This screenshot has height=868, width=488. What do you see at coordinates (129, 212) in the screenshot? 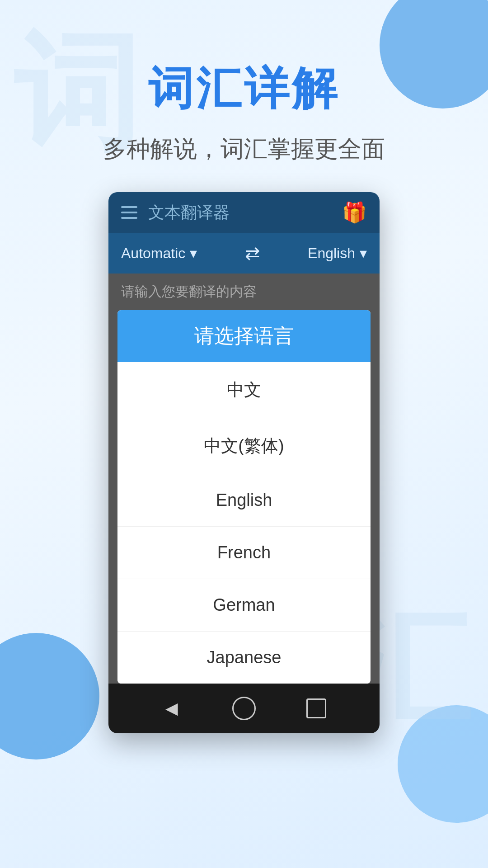
I see `hamburger-icon` at bounding box center [129, 212].